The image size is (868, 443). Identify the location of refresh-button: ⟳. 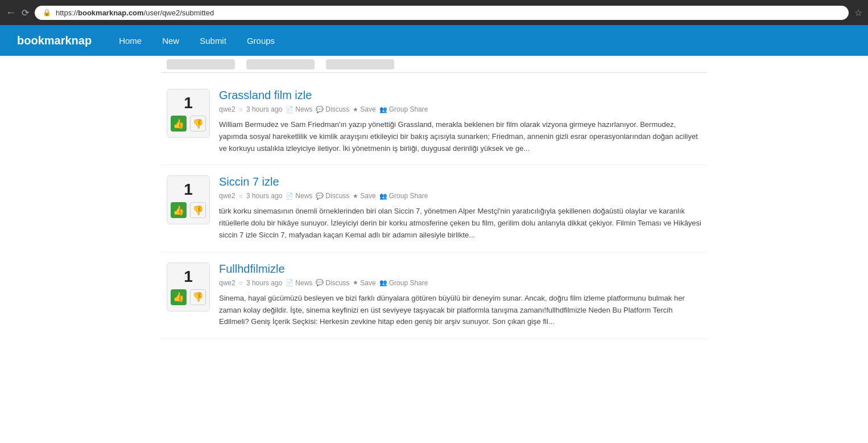
(25, 13).